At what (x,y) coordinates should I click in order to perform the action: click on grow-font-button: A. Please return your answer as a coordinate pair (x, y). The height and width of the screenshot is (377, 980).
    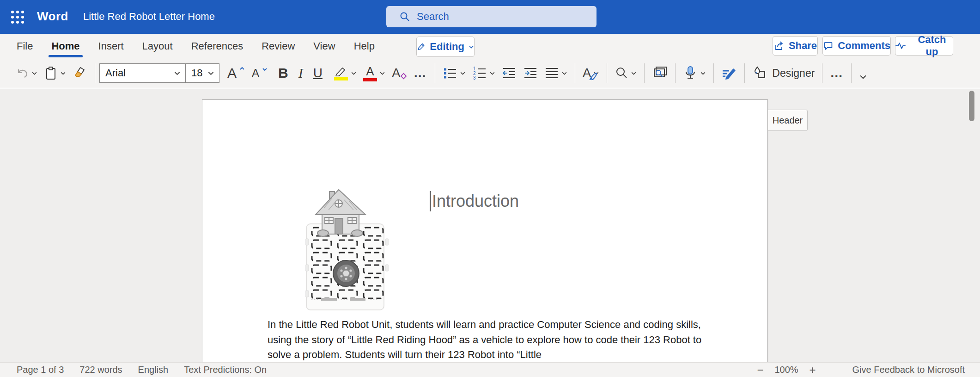
    Looking at the image, I should click on (237, 73).